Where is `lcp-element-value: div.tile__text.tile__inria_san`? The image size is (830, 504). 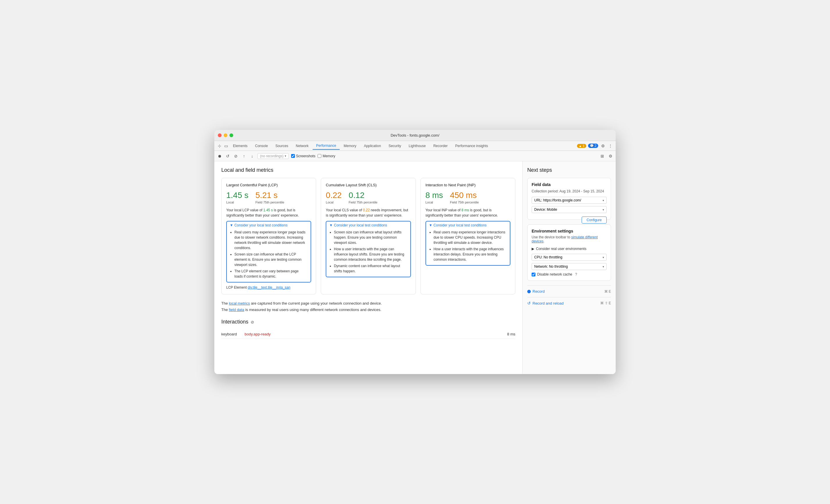
lcp-element-value: div.tile__text.tile__inria_san is located at coordinates (269, 288).